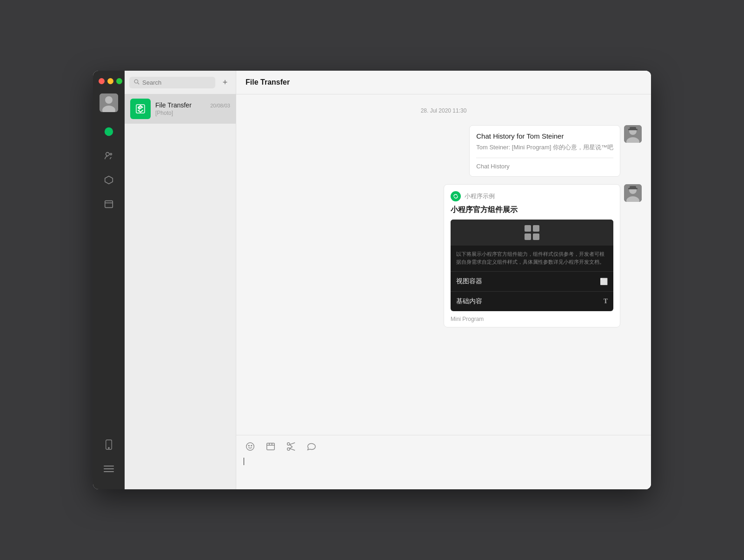  Describe the element at coordinates (109, 445) in the screenshot. I see `sidebar-item-mobile` at that location.